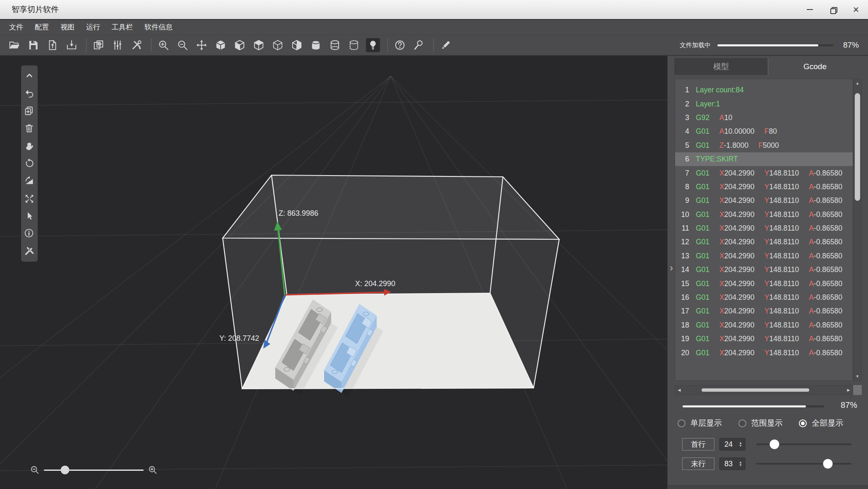 This screenshot has height=489, width=868. I want to click on view-cube-wireframe-button, so click(278, 45).